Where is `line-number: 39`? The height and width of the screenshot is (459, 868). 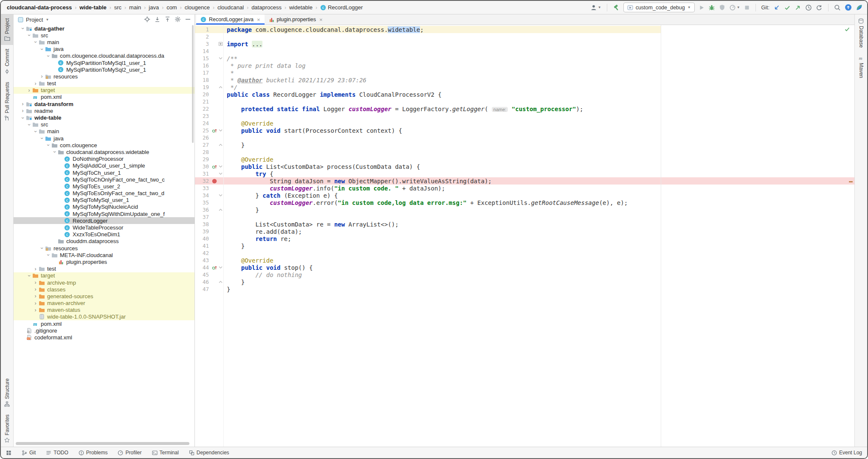
line-number: 39 is located at coordinates (203, 232).